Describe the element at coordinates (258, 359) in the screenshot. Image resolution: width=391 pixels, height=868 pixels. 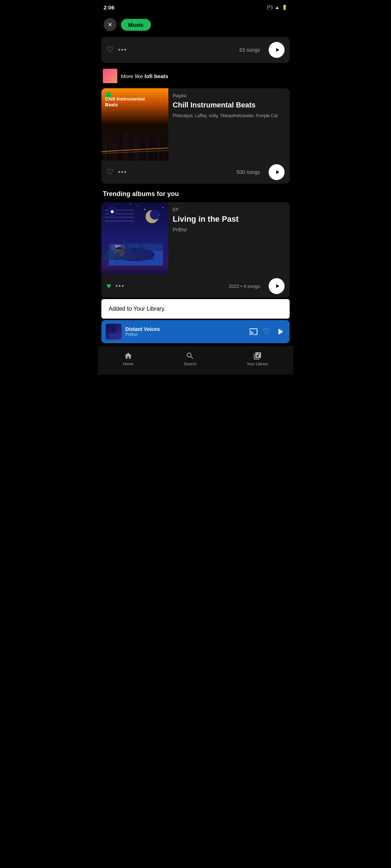
I see `nav-library: Your Library` at that location.